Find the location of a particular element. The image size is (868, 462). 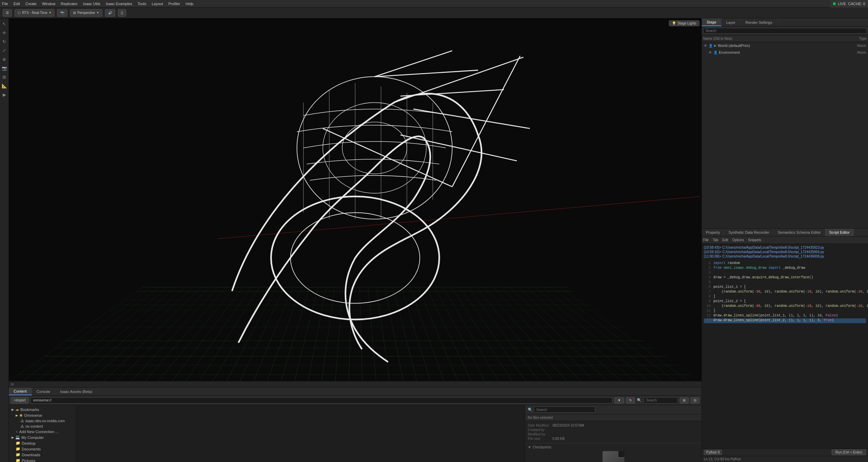

audio-btn: 🔊 is located at coordinates (110, 13).